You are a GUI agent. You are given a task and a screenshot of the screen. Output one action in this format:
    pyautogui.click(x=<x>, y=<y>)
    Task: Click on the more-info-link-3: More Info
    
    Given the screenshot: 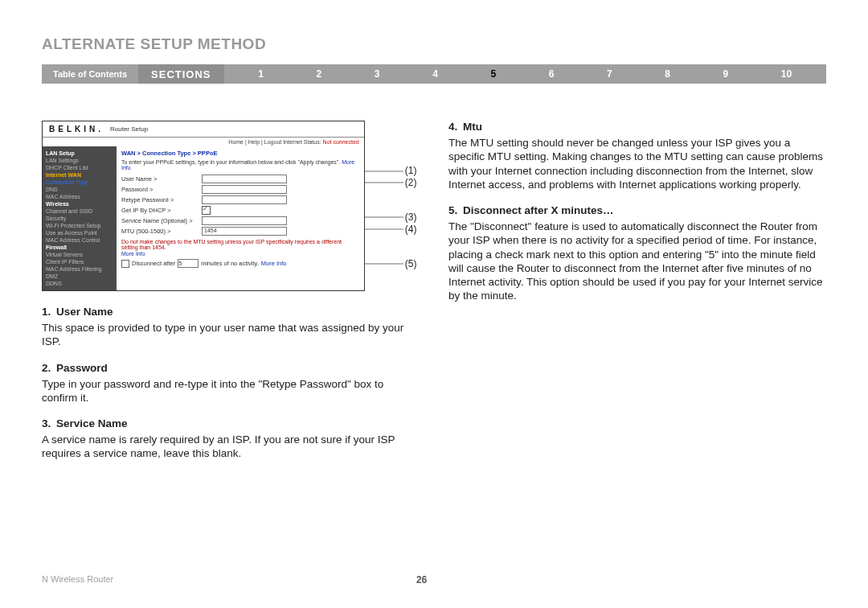 What is the action you would take?
    pyautogui.click(x=274, y=264)
    